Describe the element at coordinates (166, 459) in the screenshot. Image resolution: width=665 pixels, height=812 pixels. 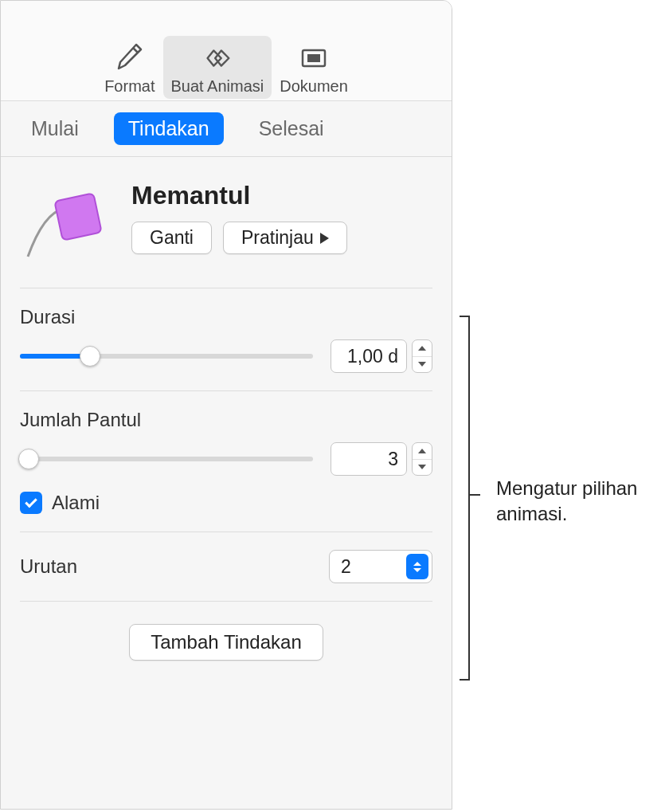
I see `slider-track` at that location.